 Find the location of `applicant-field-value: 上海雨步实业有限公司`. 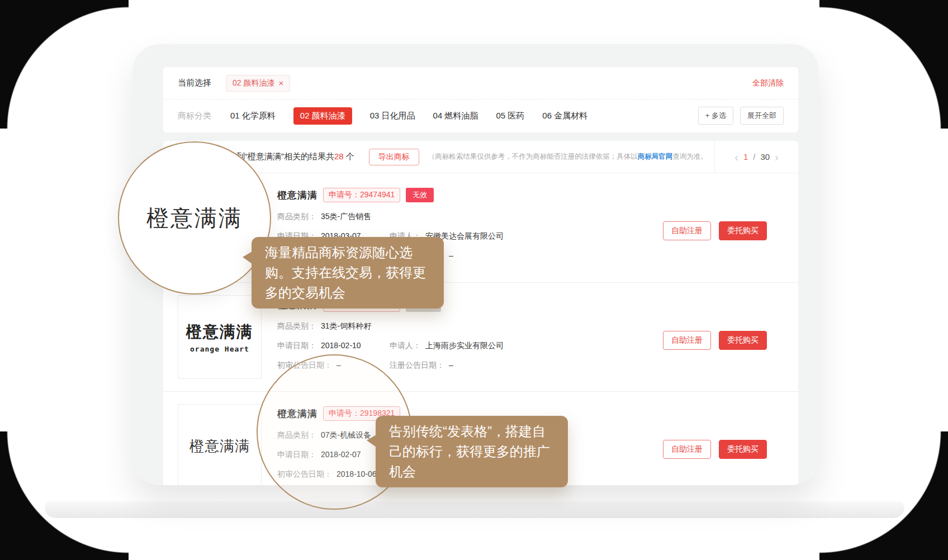

applicant-field-value: 上海雨步实业有限公司 is located at coordinates (464, 346).